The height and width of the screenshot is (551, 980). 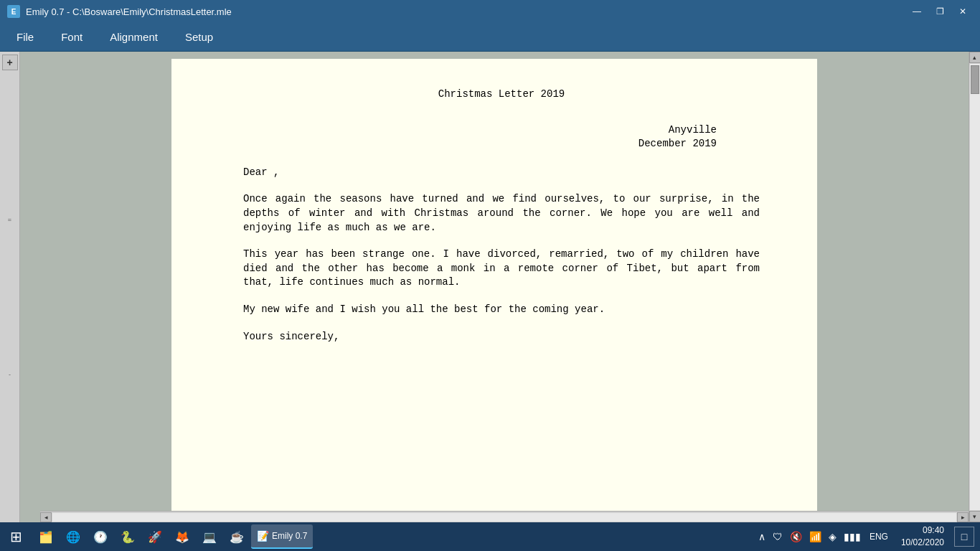 I want to click on tray-security-icon: 🛡, so click(x=778, y=537).